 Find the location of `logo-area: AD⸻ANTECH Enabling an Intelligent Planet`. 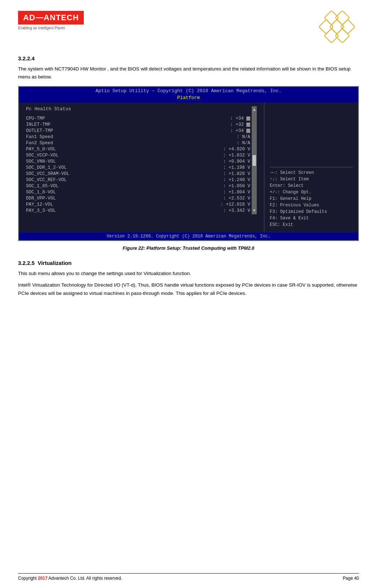

logo-area: AD⸻ANTECH Enabling an Intelligent Planet is located at coordinates (51, 20).